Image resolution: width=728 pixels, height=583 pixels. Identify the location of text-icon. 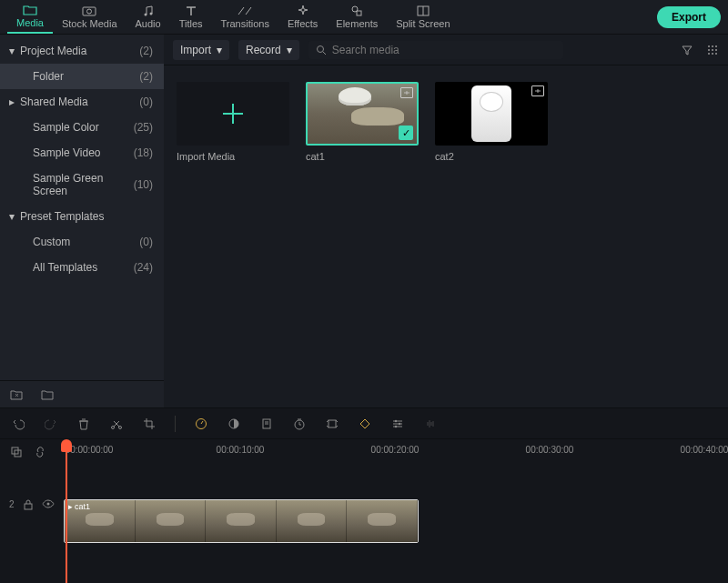
(191, 11).